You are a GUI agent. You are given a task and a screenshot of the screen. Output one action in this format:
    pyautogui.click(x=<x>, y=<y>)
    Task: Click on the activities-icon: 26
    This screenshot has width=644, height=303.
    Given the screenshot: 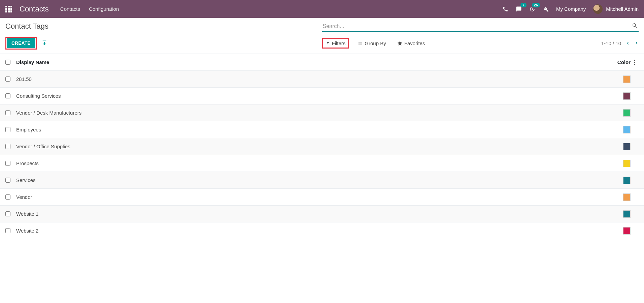 What is the action you would take?
    pyautogui.click(x=532, y=9)
    